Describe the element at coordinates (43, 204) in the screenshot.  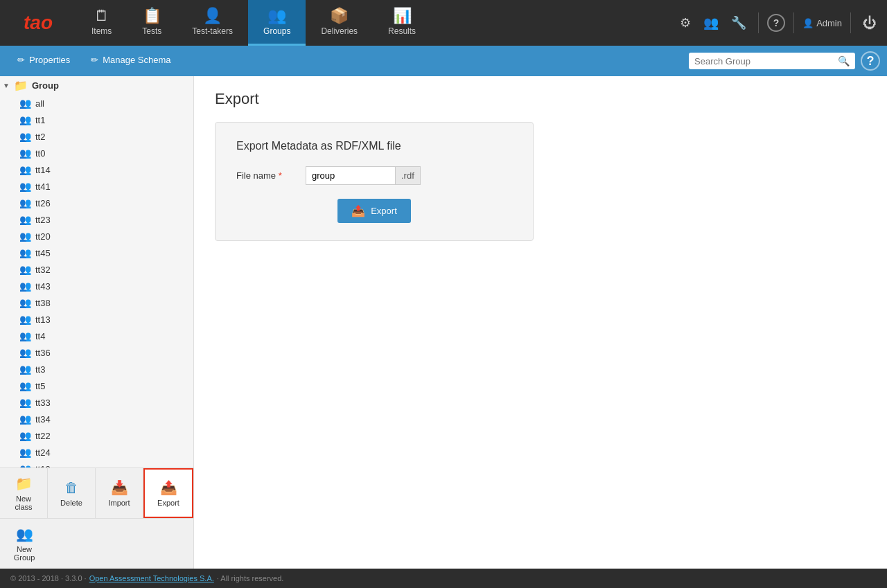
I see `item-label: tt26` at that location.